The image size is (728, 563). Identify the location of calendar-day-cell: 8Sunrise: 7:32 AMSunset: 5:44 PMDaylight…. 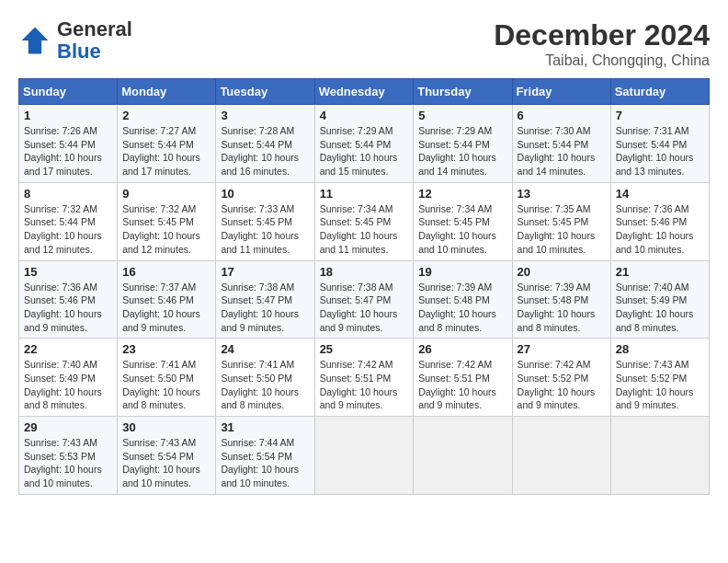
(68, 221).